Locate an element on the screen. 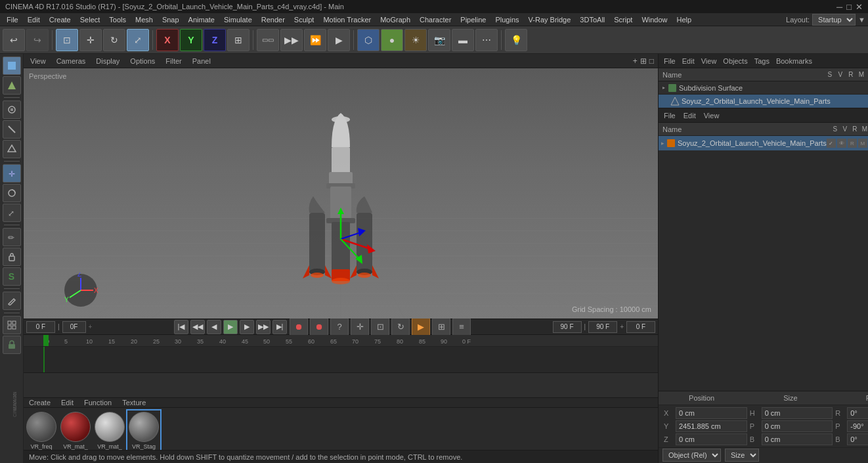 The height and width of the screenshot is (463, 868). mat-menu-edit: Edit is located at coordinates (67, 403).